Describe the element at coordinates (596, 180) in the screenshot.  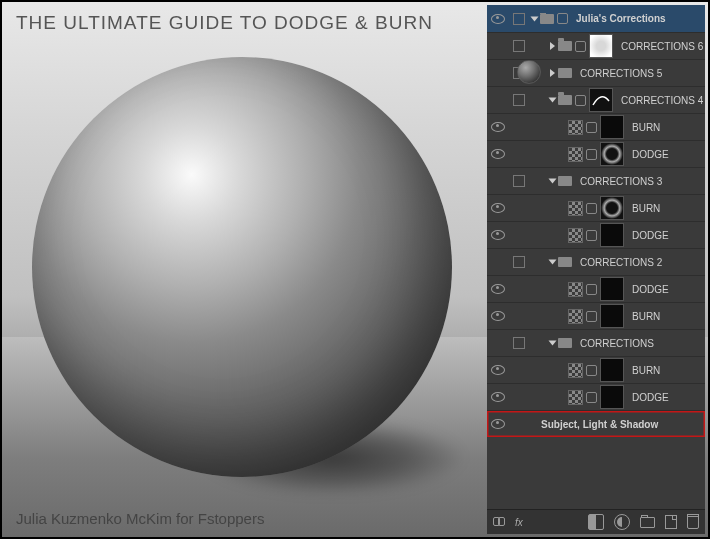
I see `layer-row: CORRECTIONS 3` at that location.